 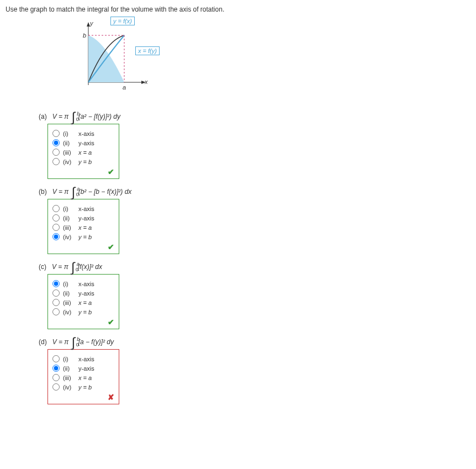 What do you see at coordinates (43, 192) in the screenshot?
I see `part-label: (b)` at bounding box center [43, 192].